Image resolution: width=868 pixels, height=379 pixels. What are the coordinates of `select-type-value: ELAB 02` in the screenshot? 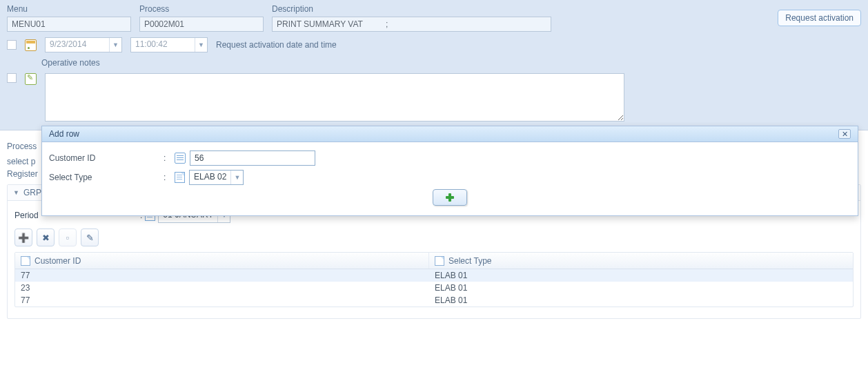 It's located at (210, 177).